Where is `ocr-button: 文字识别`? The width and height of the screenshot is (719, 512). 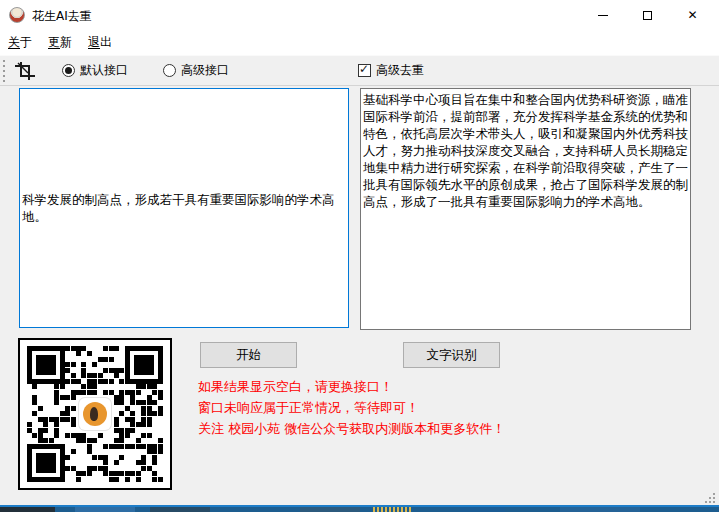
ocr-button: 文字识别 is located at coordinates (452, 355).